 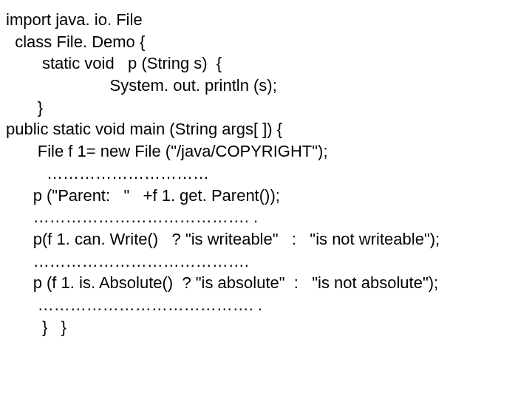 What do you see at coordinates (266, 217) in the screenshot?
I see `code-line-10: …………………………………. .` at bounding box center [266, 217].